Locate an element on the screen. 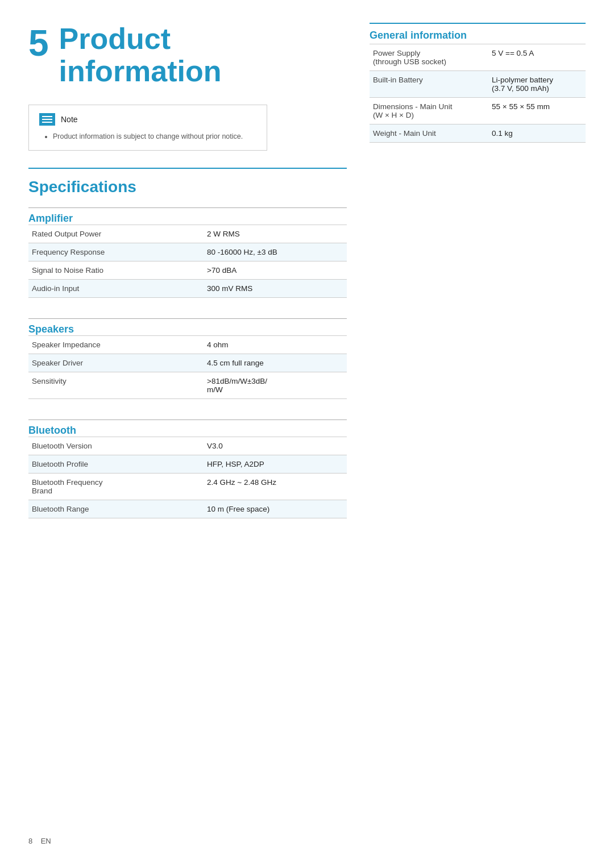  bluetooth-heading: Bluetooth is located at coordinates (188, 431).